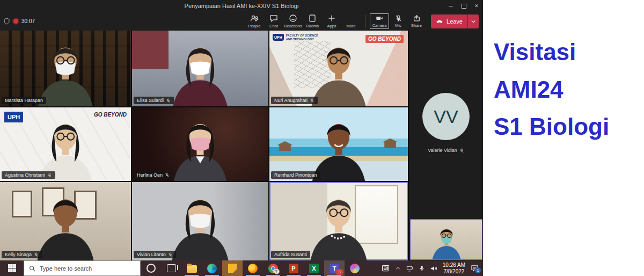  Describe the element at coordinates (212, 268) in the screenshot. I see `taskbar-app-edge` at that location.